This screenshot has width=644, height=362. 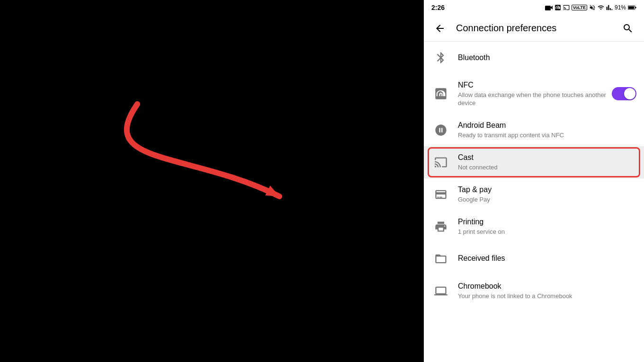 I want to click on nfc-title: NFC, so click(x=535, y=85).